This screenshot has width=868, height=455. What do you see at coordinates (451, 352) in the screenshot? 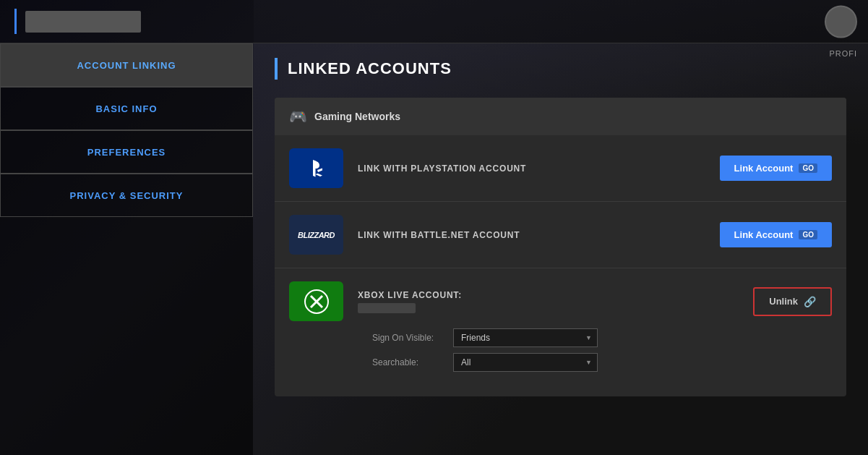
I see `xbox-extra-fields: Sign On Visible: Friends Everyone Nobody…` at bounding box center [451, 352].